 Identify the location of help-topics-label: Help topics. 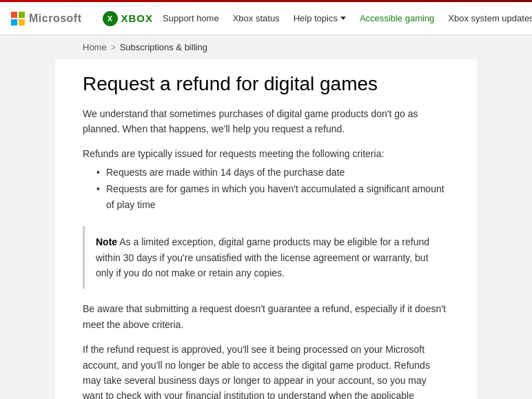
(316, 18).